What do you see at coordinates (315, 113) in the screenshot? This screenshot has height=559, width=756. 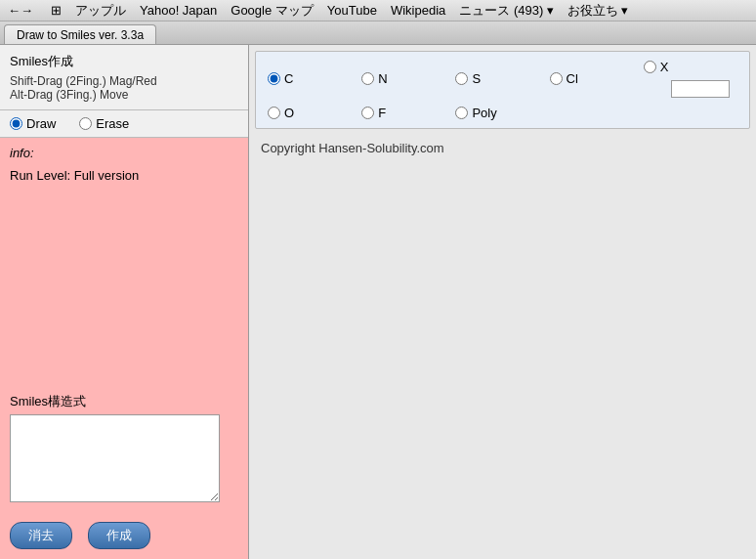 I see `element-o-option: O` at bounding box center [315, 113].